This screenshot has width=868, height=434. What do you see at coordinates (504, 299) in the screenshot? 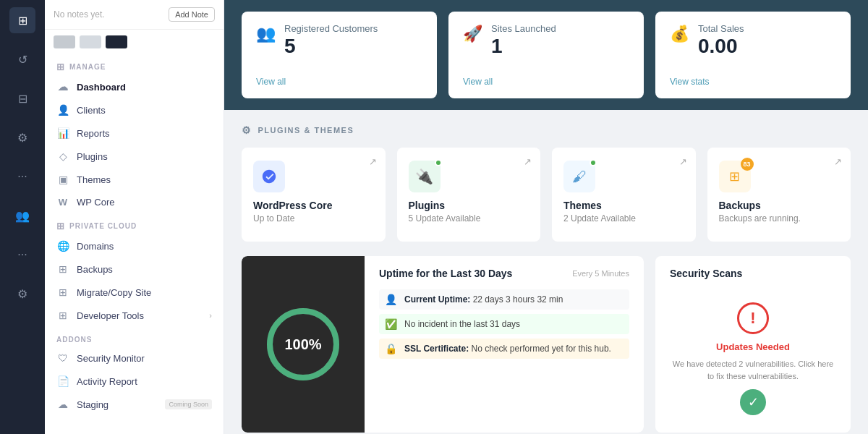
I see `uptime-row-current: 👤 Current Uptime: 22 days 3 hours 32 min` at bounding box center [504, 299].